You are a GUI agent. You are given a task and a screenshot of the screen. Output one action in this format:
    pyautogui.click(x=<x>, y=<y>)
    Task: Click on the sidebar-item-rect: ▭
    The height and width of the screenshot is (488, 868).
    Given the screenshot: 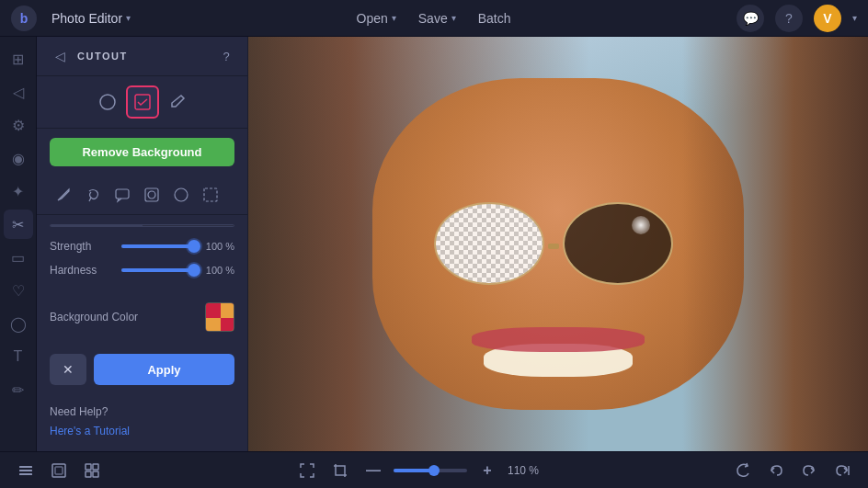 What is the action you would take?
    pyautogui.click(x=18, y=257)
    